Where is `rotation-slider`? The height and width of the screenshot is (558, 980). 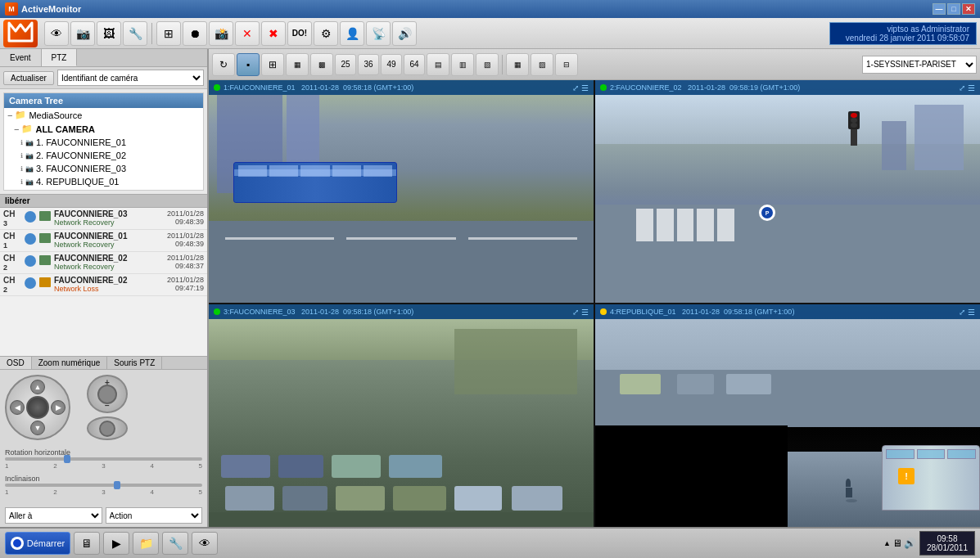
rotation-slider is located at coordinates (103, 459).